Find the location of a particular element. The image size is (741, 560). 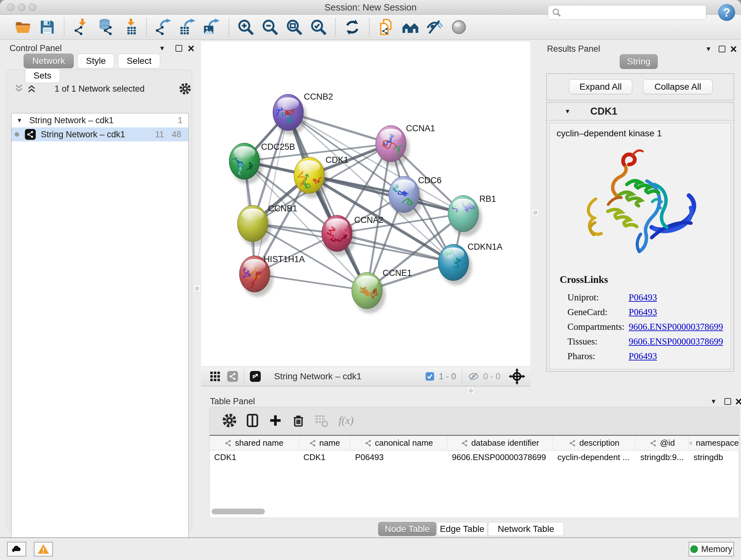

detach-view-icon is located at coordinates (255, 376).